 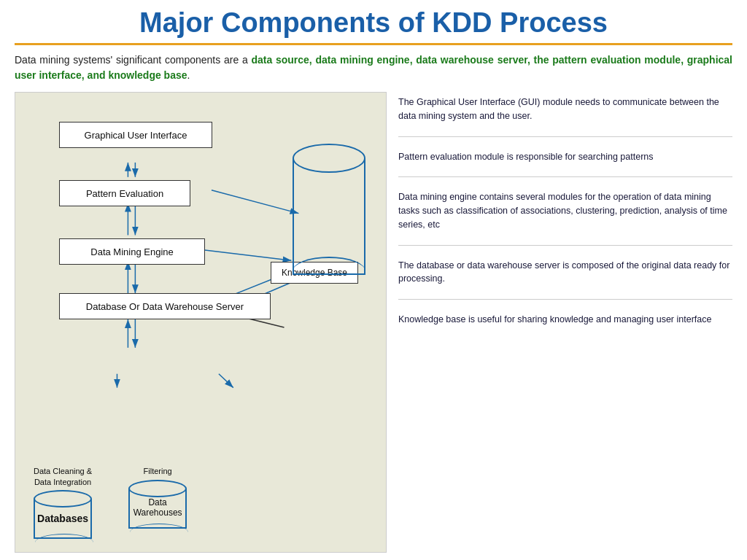 What do you see at coordinates (136, 136) in the screenshot?
I see `gui-label: Graphical User Interface` at bounding box center [136, 136].